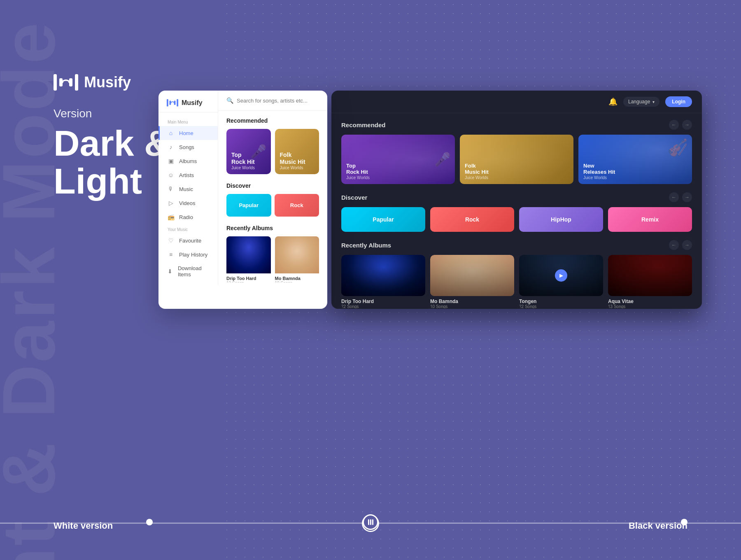 The width and height of the screenshot is (741, 560). What do you see at coordinates (472, 282) in the screenshot?
I see `dark-album-2: Mo Bamnda 10 Songs` at bounding box center [472, 282].